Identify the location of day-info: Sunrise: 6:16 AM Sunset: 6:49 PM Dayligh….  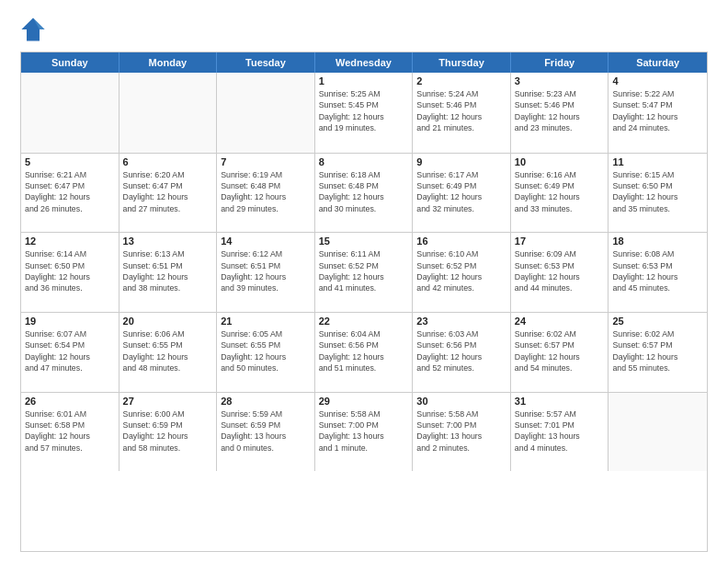
(560, 191).